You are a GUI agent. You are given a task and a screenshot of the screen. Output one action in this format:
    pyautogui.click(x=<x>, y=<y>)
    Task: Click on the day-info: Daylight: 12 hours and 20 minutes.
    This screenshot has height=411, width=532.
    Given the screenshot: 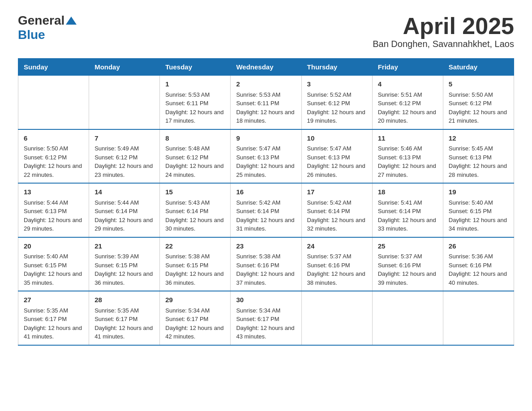 What is the action you would take?
    pyautogui.click(x=408, y=116)
    